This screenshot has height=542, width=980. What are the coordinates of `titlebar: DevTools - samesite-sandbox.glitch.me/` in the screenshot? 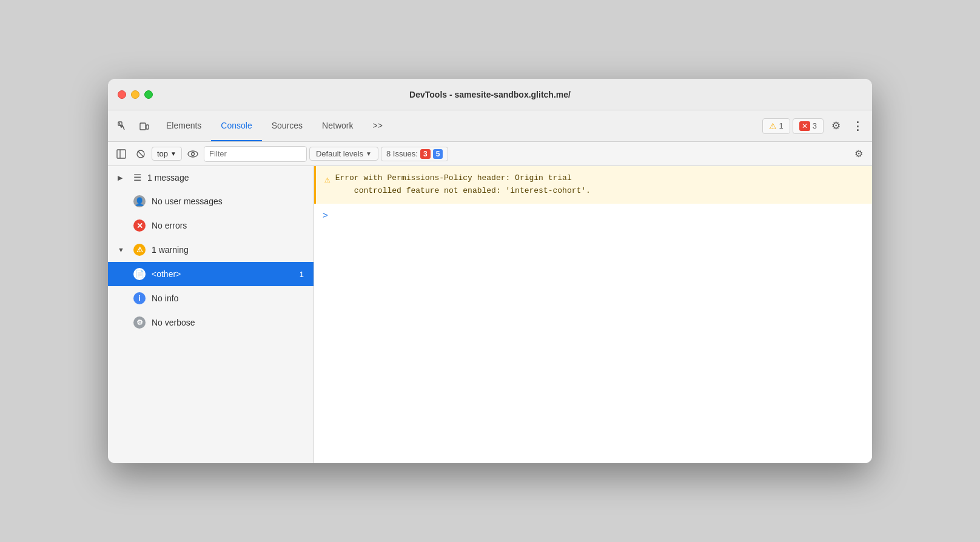 It's located at (490, 95).